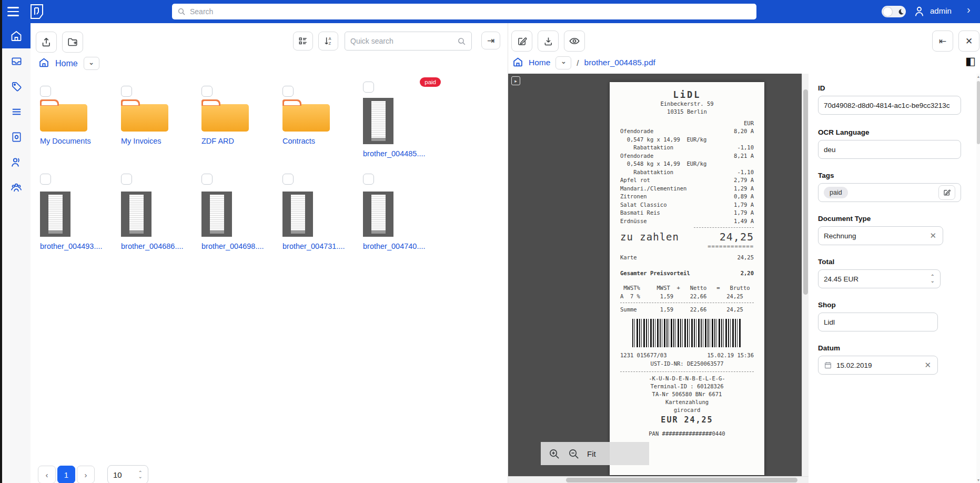  What do you see at coordinates (241, 116) in the screenshot?
I see `folder-tile: ZDF ARD` at bounding box center [241, 116].